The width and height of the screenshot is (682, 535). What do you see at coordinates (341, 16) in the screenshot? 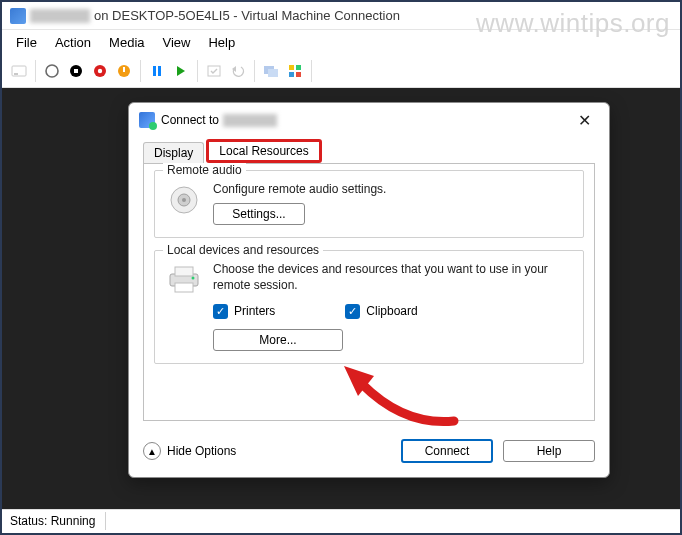
I see `window-titlebar: on DESKTOP-5OE4LI5 - Virtual Machine Con…` at bounding box center [341, 16].